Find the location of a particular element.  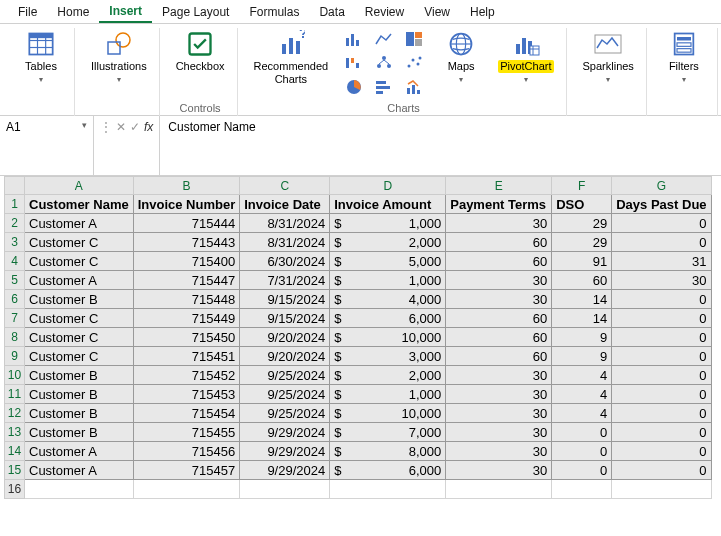

cell: 31 is located at coordinates (662, 262).